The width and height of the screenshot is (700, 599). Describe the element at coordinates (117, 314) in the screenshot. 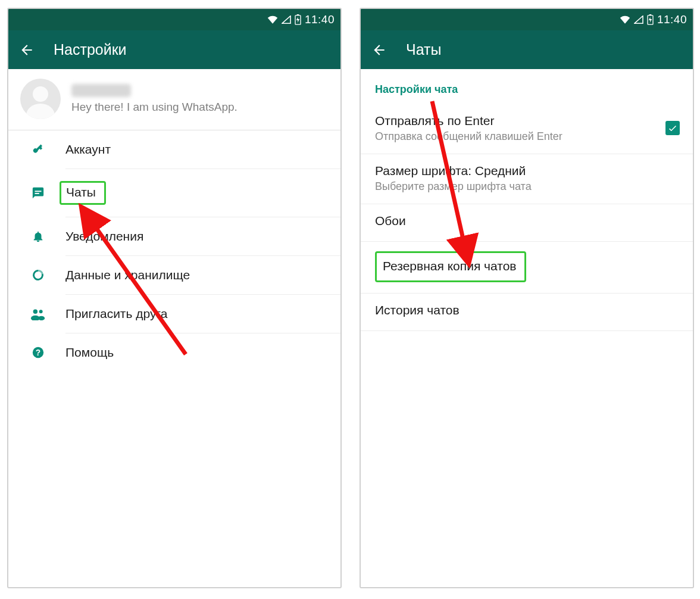

I see `menu-label: Пригласить друга` at that location.